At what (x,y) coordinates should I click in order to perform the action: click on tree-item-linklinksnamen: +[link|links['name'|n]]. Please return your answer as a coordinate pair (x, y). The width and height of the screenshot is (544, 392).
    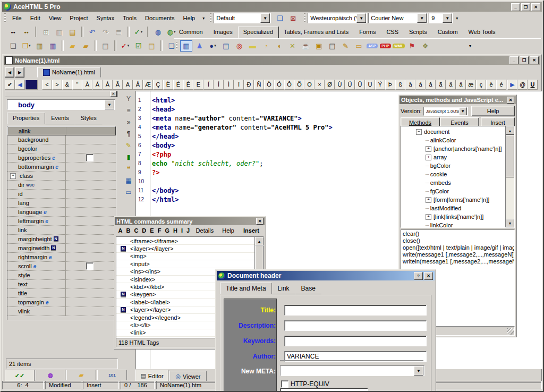
    Looking at the image, I should click on (454, 217).